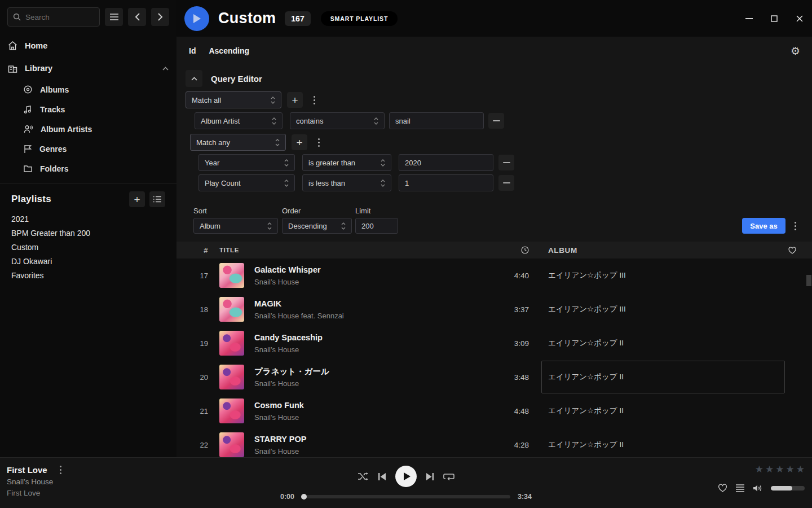  What do you see at coordinates (88, 149) in the screenshot?
I see `sidebar-item-genres: Genres` at bounding box center [88, 149].